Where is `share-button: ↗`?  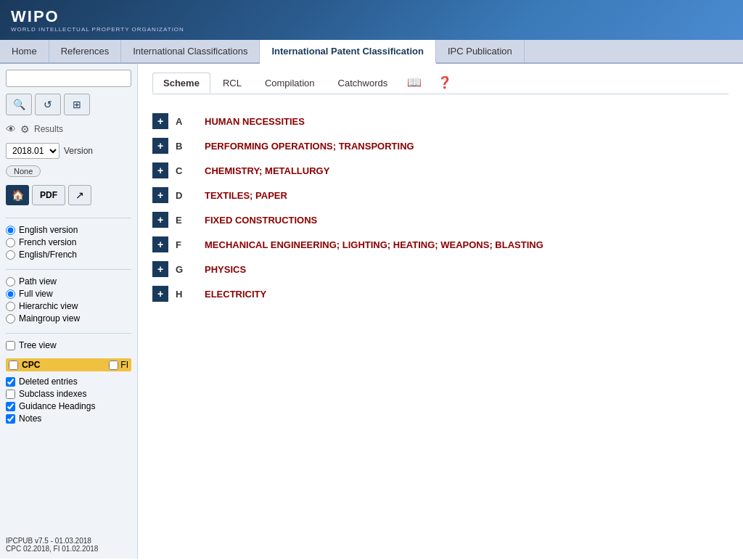 share-button: ↗ is located at coordinates (80, 195).